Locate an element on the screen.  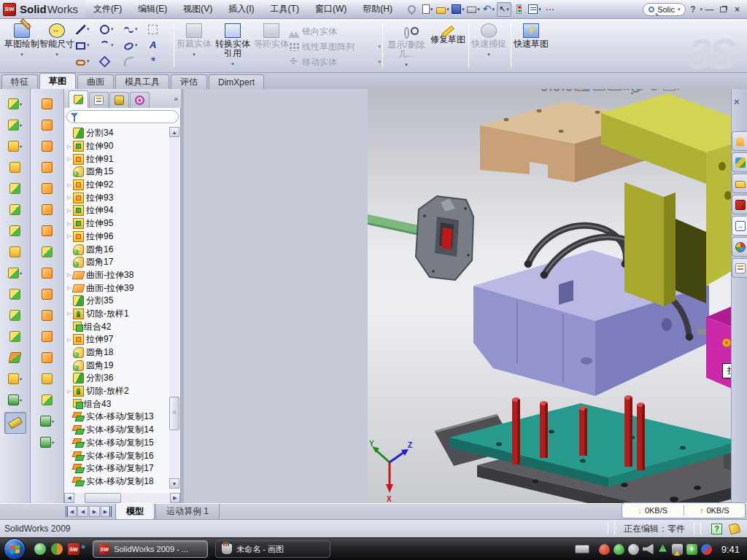
restore-button is located at coordinates (724, 9).